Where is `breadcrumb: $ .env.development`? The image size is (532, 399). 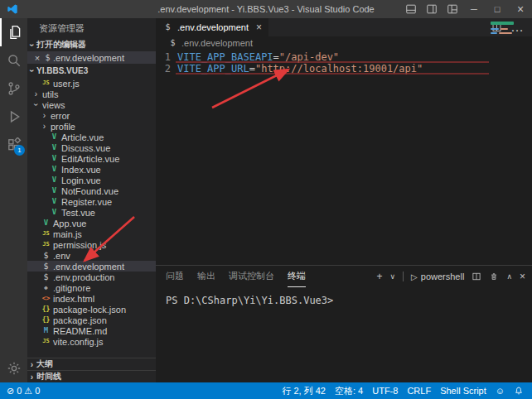
breadcrumb: $ .env.development is located at coordinates (344, 43).